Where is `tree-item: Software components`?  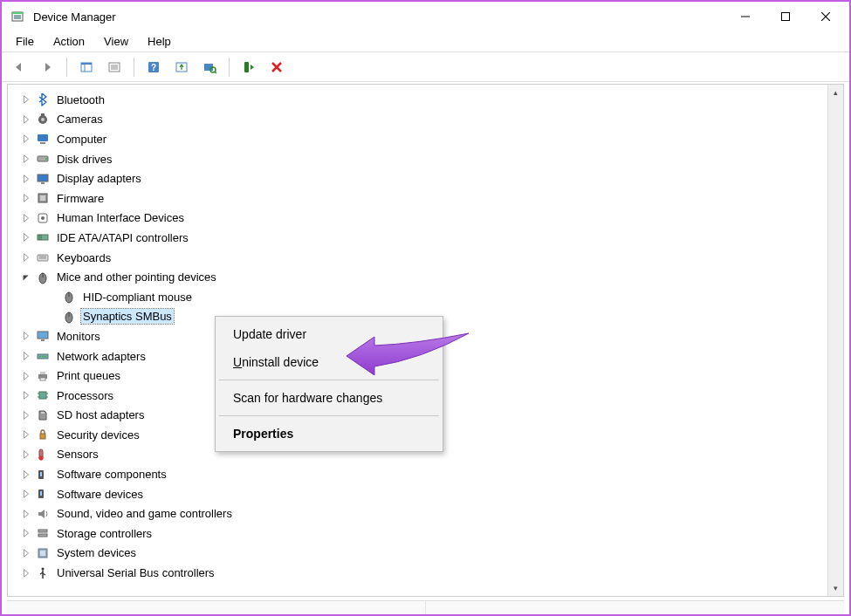
tree-item: Software components is located at coordinates (422, 475).